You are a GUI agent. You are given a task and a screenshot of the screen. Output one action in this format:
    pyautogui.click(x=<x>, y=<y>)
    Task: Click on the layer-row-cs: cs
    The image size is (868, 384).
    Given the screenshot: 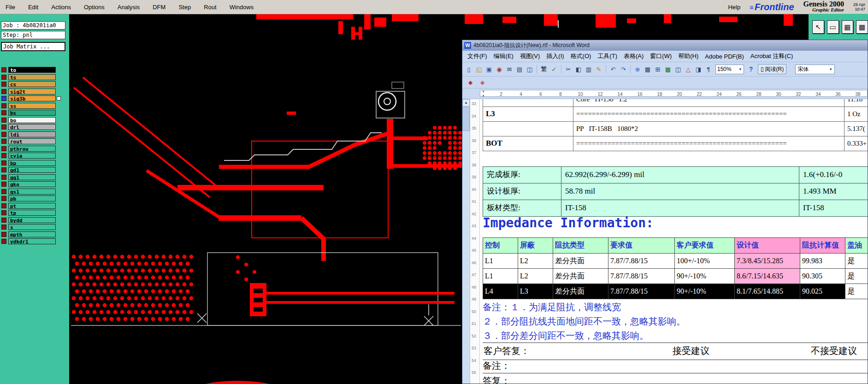 What is the action you would take?
    pyautogui.click(x=35, y=84)
    